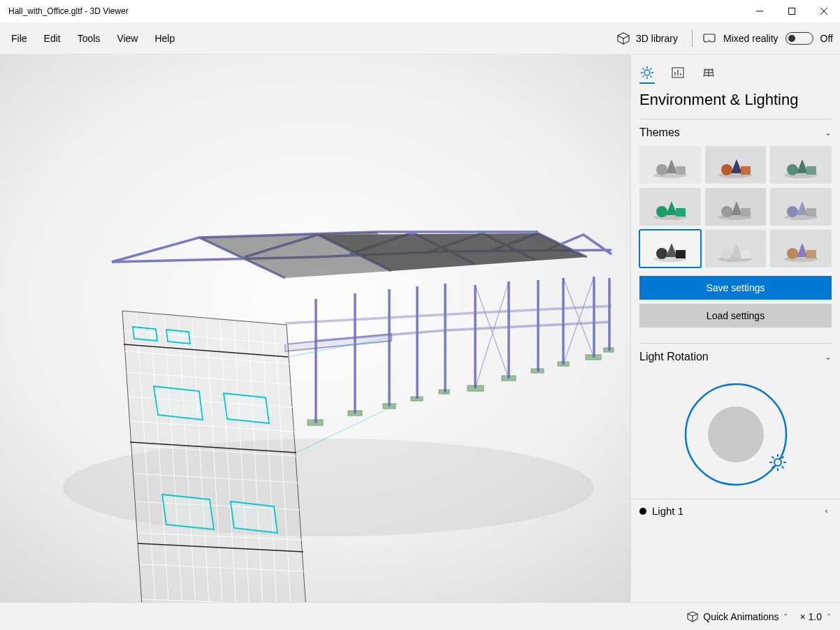  What do you see at coordinates (657, 38) in the screenshot?
I see `3d-library-label: 3D library` at bounding box center [657, 38].